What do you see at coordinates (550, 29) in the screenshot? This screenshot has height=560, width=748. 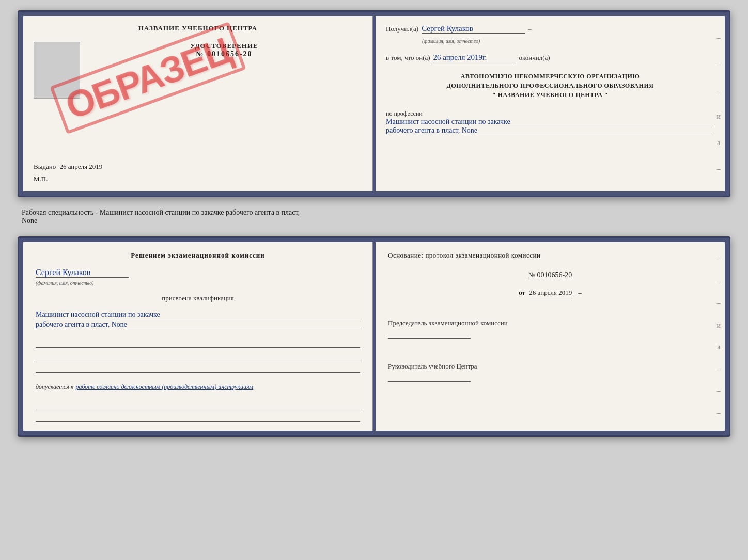 I see `received-row: Получил(а) Сергей Кулаков –` at bounding box center [550, 29].